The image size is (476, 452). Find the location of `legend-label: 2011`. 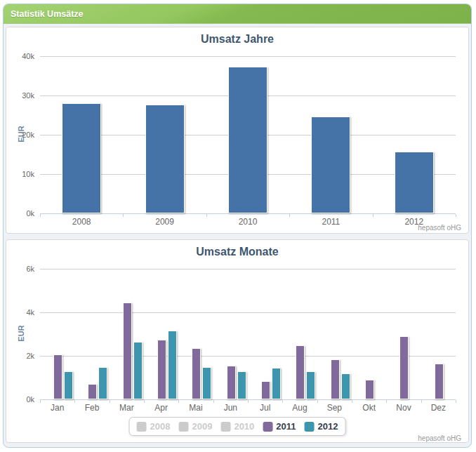

legend-label: 2011 is located at coordinates (286, 427).